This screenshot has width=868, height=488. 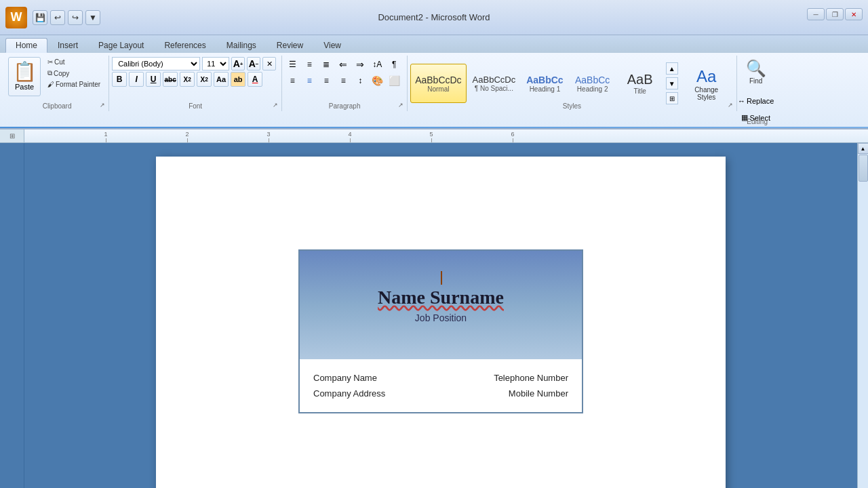 I want to click on font-grow-button: A+, so click(x=238, y=64).